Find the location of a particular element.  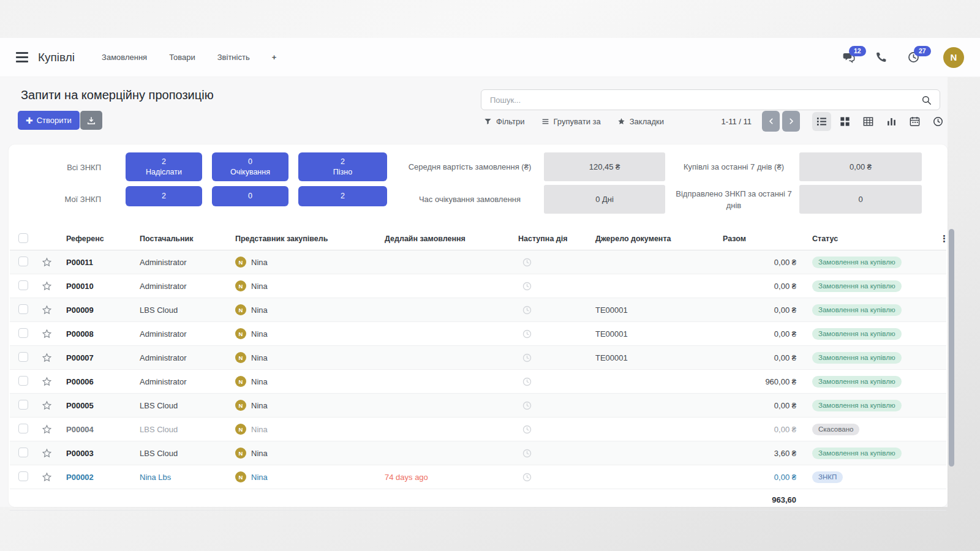

table-row: P00004 LBS Cloud NNina 0,00 ₴ Скасовано is located at coordinates (478, 430).